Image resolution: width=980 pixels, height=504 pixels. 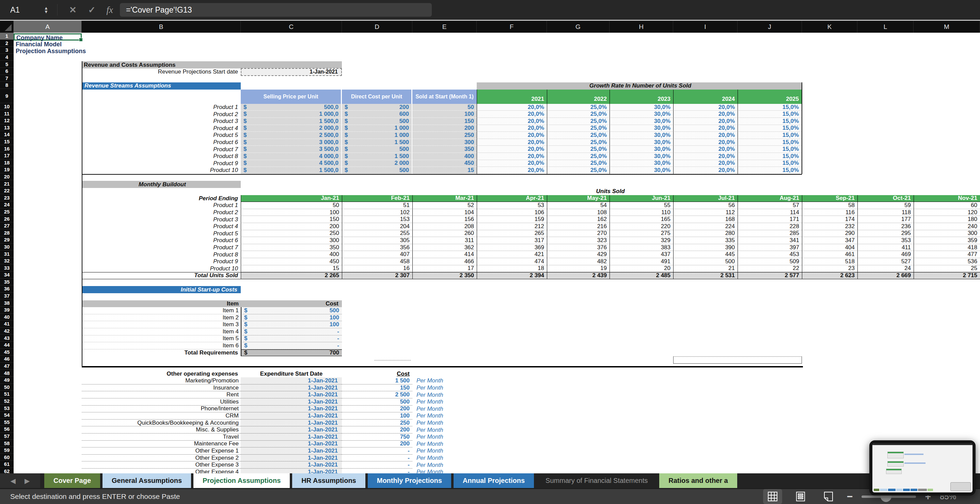 What do you see at coordinates (698, 481) in the screenshot?
I see `sheet-tab: Ratios and other a` at bounding box center [698, 481].